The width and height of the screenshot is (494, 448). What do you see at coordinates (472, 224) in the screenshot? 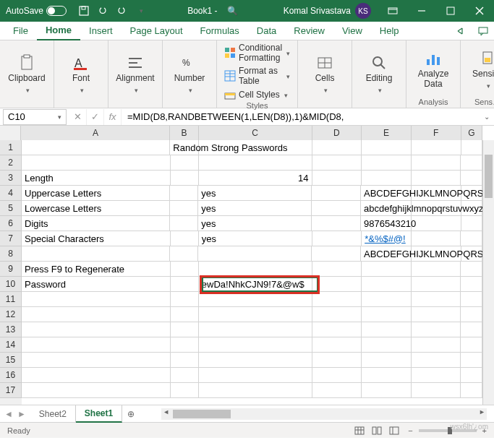
I see `cell-G6` at bounding box center [472, 224].